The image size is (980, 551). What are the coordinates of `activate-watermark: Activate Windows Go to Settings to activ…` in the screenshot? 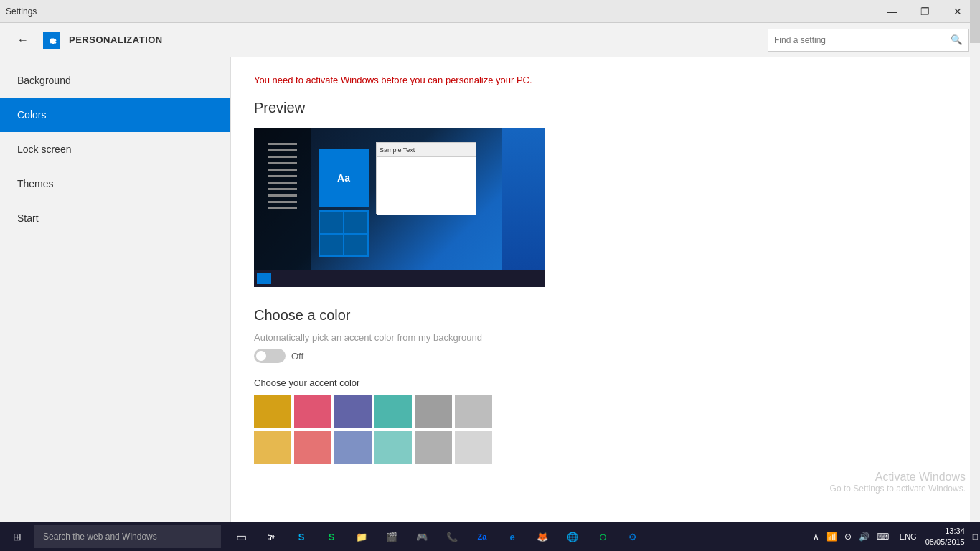 It's located at (898, 482).